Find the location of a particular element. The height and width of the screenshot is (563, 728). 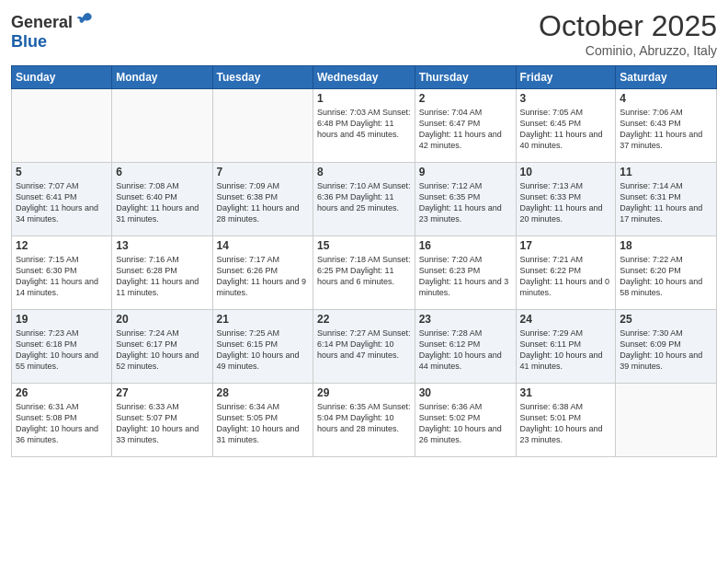

day-number: 29 is located at coordinates (364, 393).